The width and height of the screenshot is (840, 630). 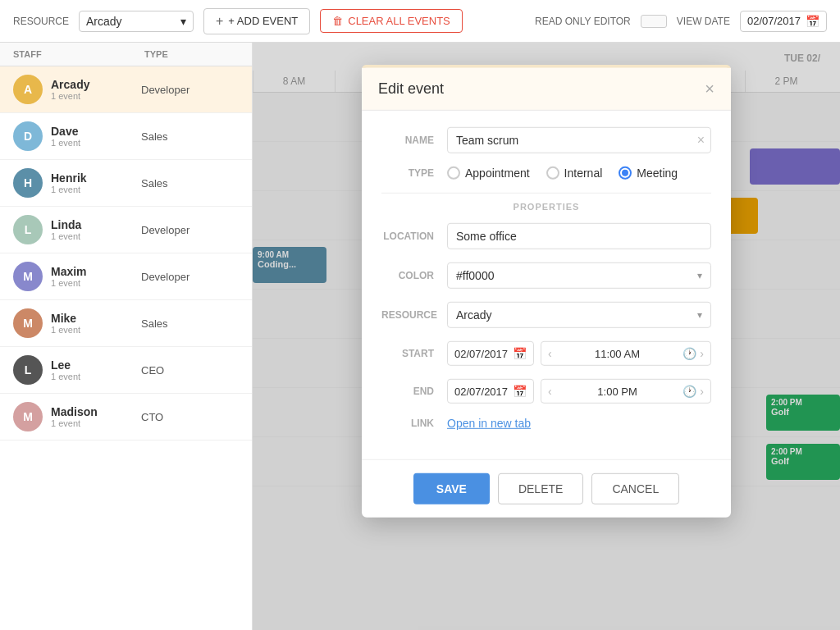 What do you see at coordinates (489, 173) in the screenshot?
I see `radio-appointment: Appointment` at bounding box center [489, 173].